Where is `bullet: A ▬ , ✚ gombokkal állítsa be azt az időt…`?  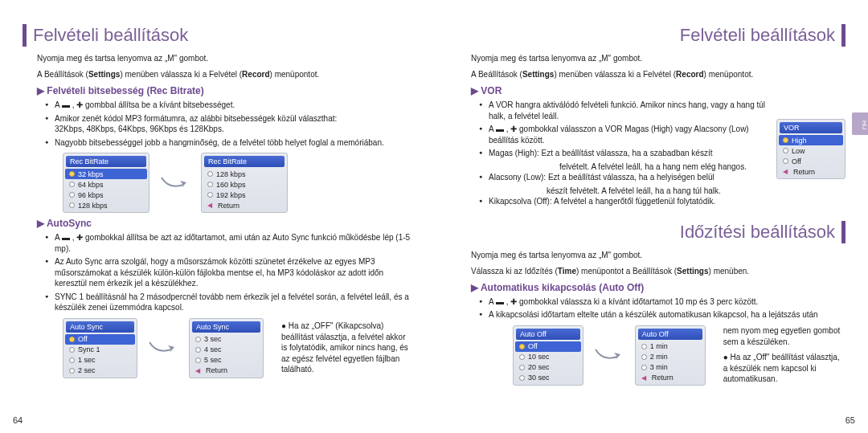
bullet: A ▬ , ✚ gombokkal állítsa be azt az időt… is located at coordinates (229, 243).